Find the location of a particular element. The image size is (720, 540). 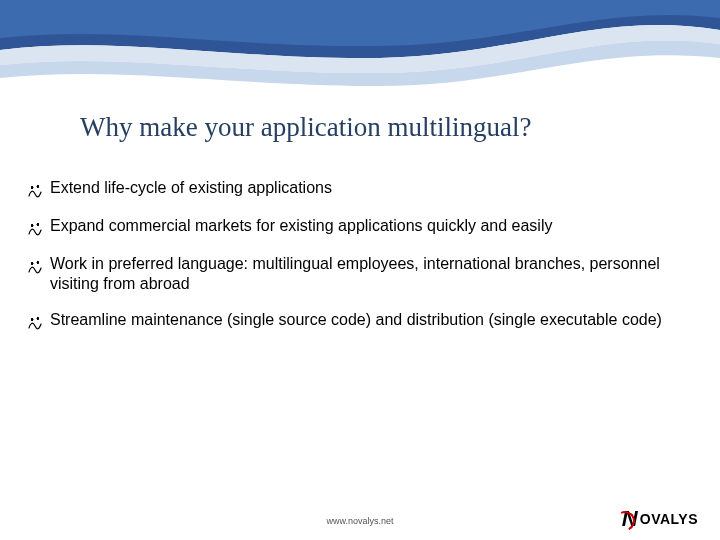

list-item: Work in preferred language: multilingual… is located at coordinates (360, 274).